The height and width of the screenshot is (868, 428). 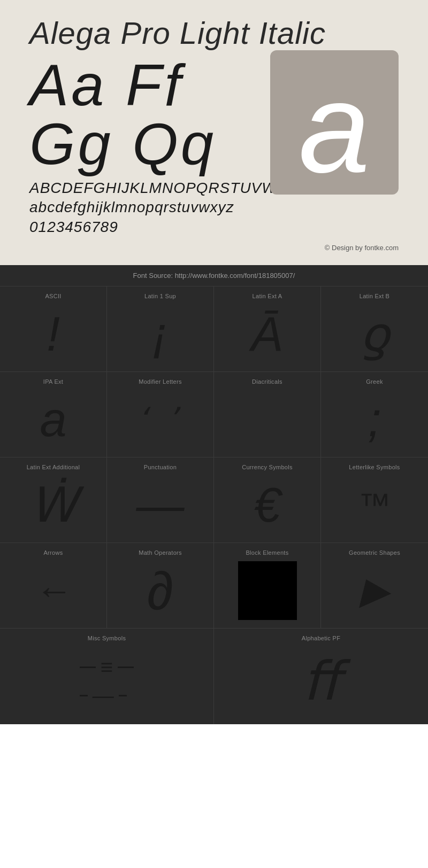 I want to click on cell-char, so click(x=268, y=591).